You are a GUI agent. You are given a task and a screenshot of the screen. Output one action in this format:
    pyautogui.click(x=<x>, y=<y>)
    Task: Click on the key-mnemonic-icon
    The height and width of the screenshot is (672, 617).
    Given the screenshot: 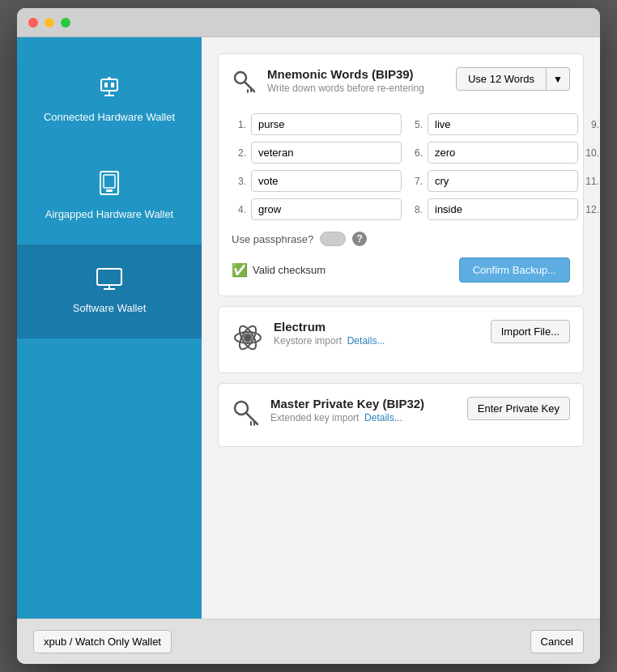 What is the action you would take?
    pyautogui.click(x=245, y=84)
    